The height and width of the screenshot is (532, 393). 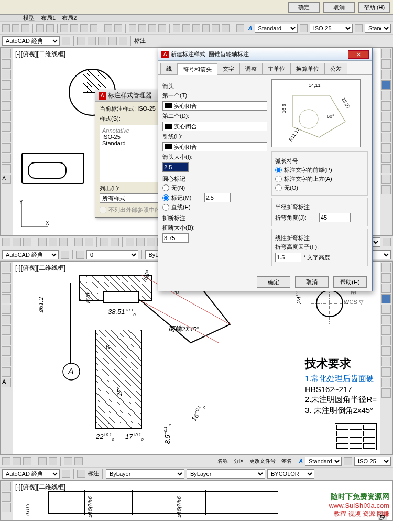 I want to click on top-help-button: 帮助 (H), so click(x=374, y=7).